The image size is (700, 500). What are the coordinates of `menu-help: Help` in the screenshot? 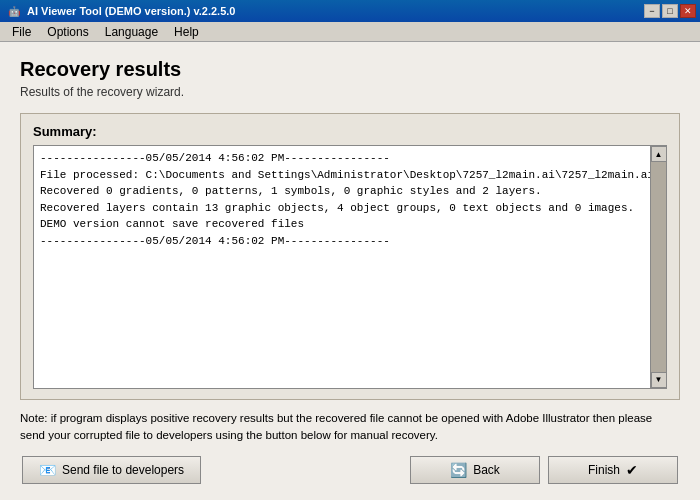 It's located at (186, 32).